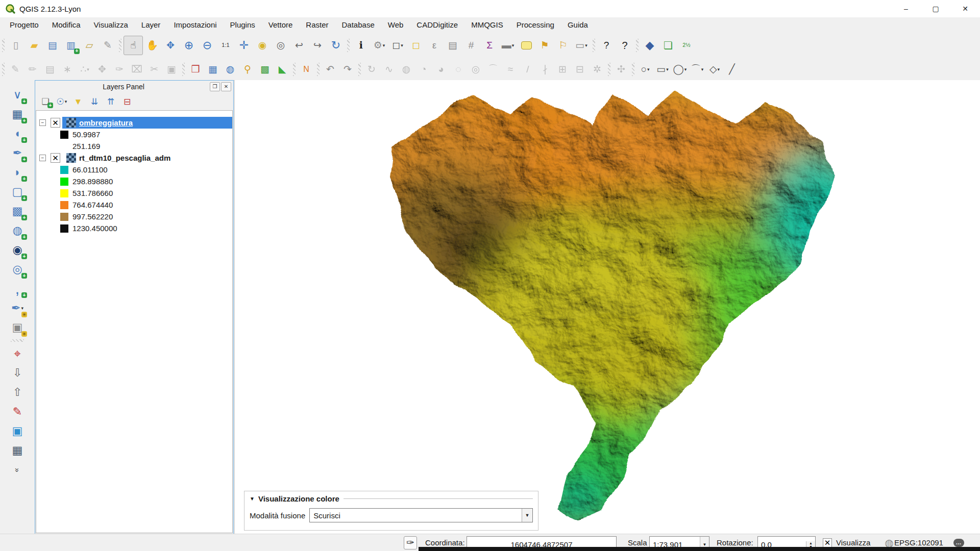 The width and height of the screenshot is (980, 551). What do you see at coordinates (213, 69) in the screenshot?
I see `plugin-screen-tool: ▦` at bounding box center [213, 69].